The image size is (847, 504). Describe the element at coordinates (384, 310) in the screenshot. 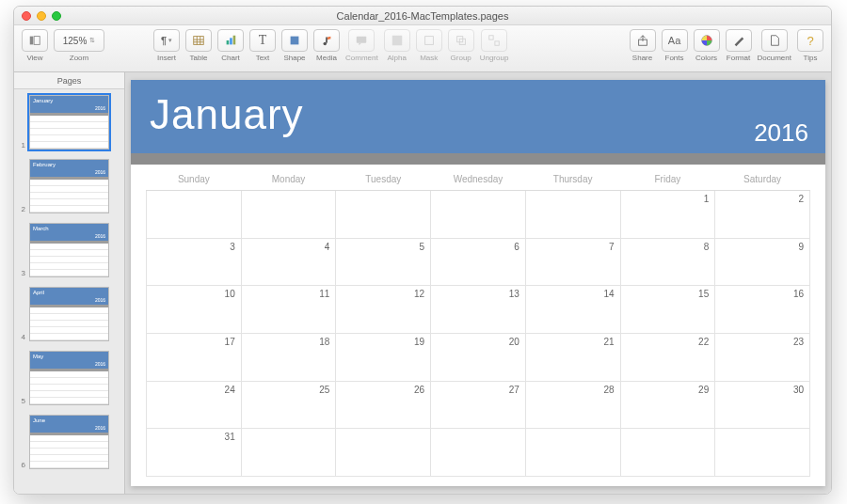

I see `day-cell: 12` at that location.